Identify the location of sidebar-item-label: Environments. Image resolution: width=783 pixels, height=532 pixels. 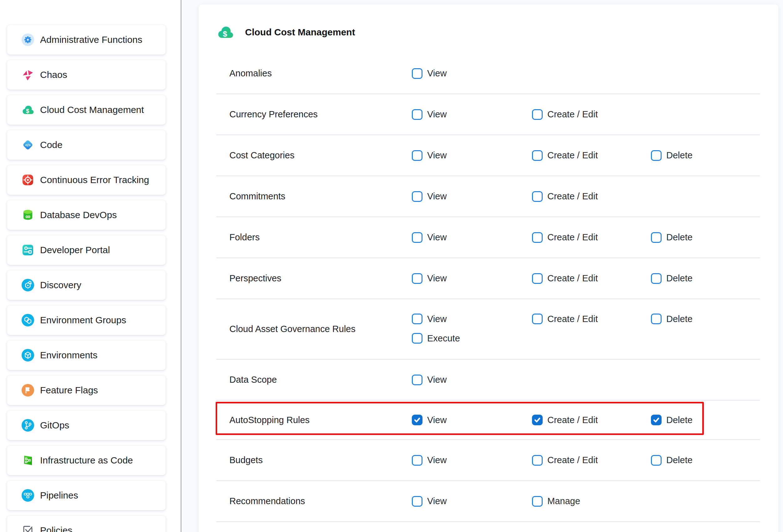
(69, 355).